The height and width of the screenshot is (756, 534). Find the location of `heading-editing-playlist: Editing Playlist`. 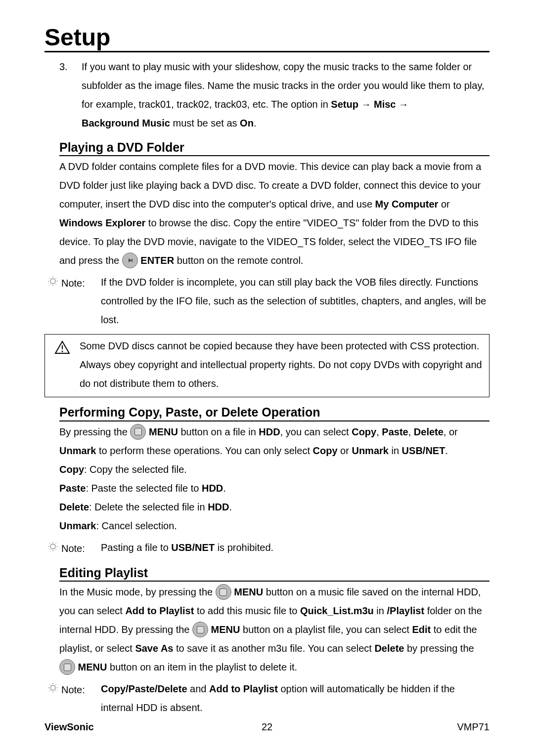

heading-editing-playlist: Editing Playlist is located at coordinates (274, 573).